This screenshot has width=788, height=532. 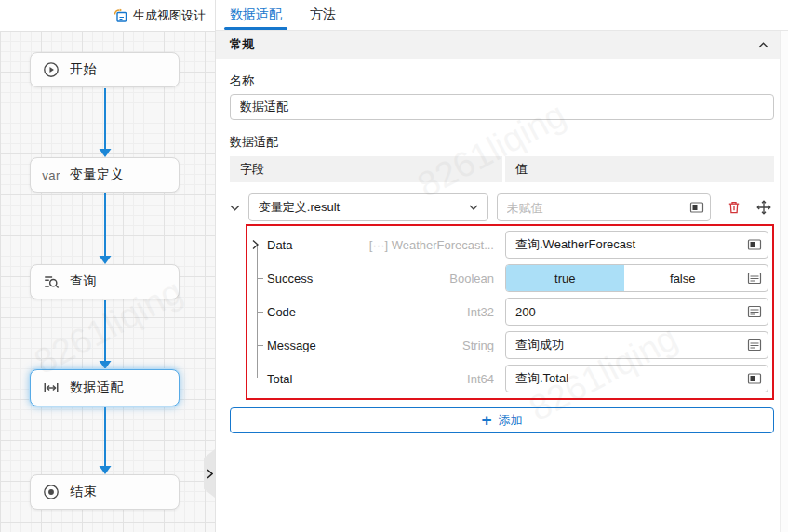 I want to click on tab-data-adapter: 数据适配, so click(x=256, y=15).